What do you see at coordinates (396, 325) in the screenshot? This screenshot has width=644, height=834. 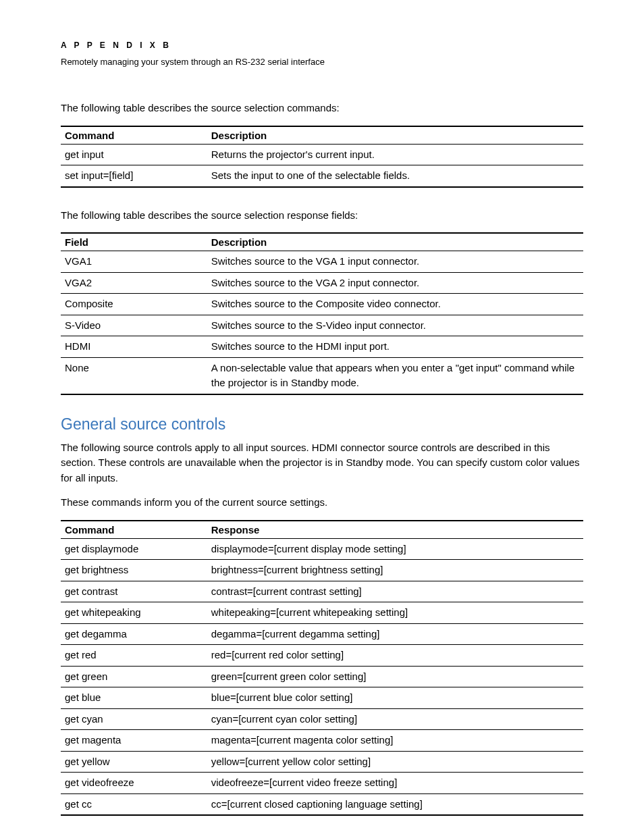 I see `table-cell: Switches source to the S-Video input con…` at bounding box center [396, 325].